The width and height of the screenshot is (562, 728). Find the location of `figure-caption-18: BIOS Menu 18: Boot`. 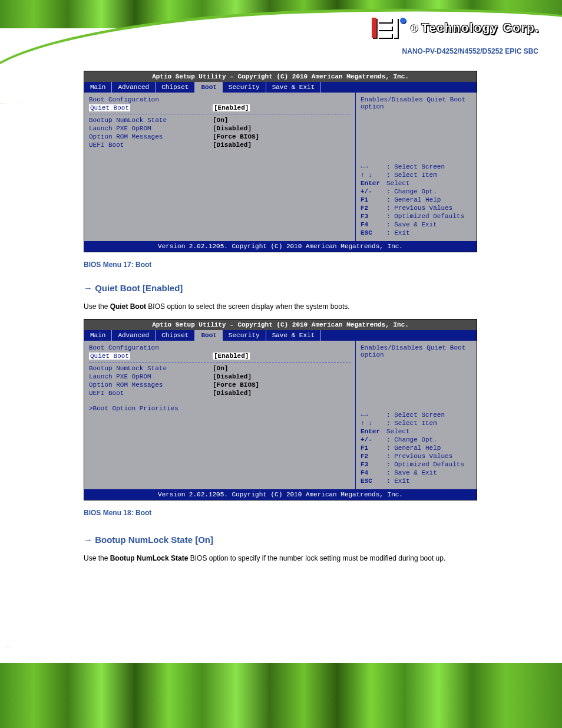

figure-caption-18: BIOS Menu 18: Boot is located at coordinates (280, 513).